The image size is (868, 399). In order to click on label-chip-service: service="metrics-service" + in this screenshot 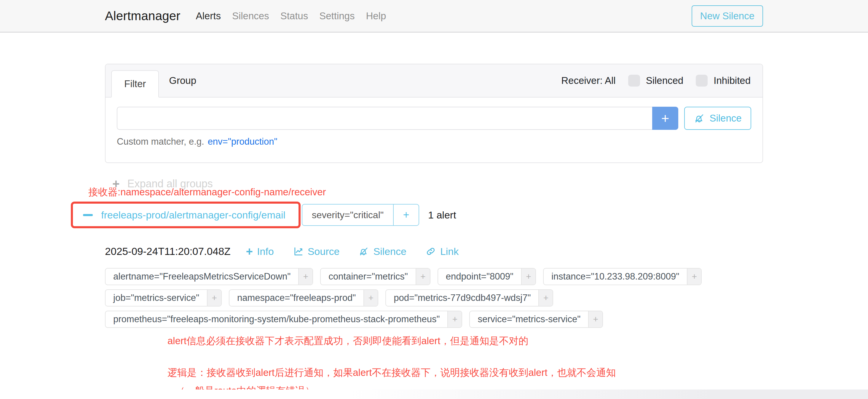, I will do `click(536, 319)`.